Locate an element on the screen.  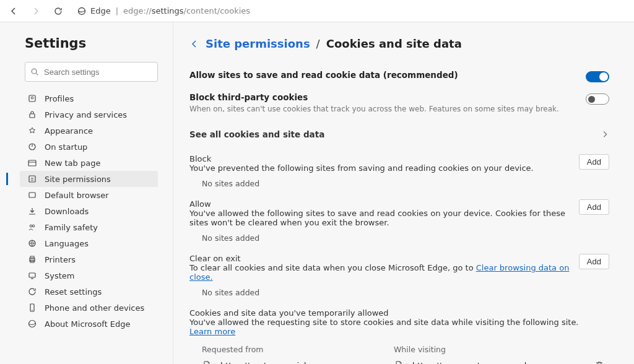
sidebar-item-label: New tab page is located at coordinates (72, 163).